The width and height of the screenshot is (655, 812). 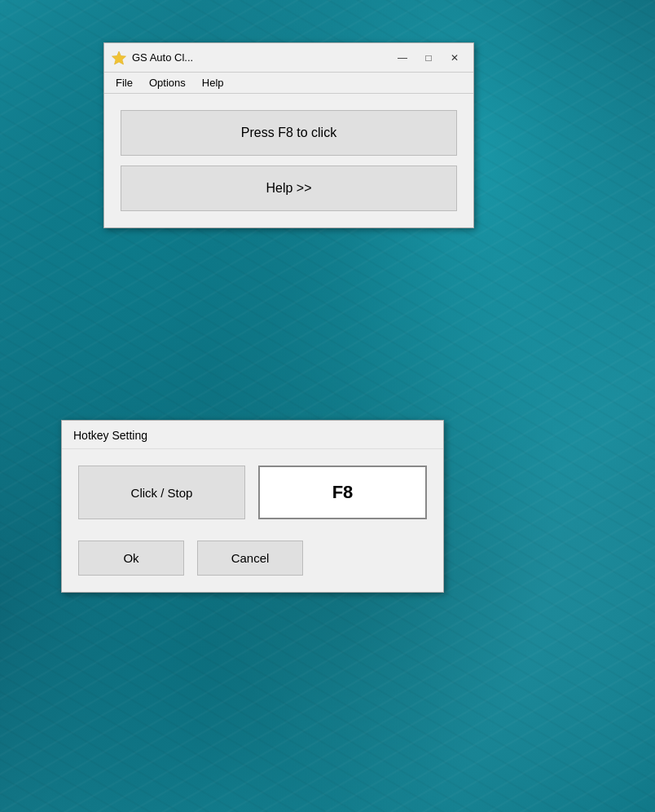 I want to click on maximize-button: □, so click(x=429, y=58).